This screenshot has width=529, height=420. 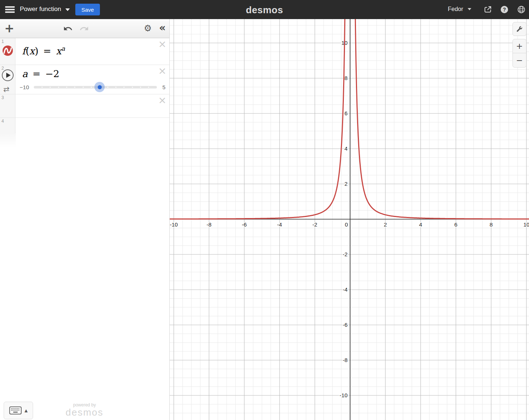 What do you see at coordinates (93, 79) in the screenshot?
I see `expression-content-2: a=−2 × −10 5` at bounding box center [93, 79].